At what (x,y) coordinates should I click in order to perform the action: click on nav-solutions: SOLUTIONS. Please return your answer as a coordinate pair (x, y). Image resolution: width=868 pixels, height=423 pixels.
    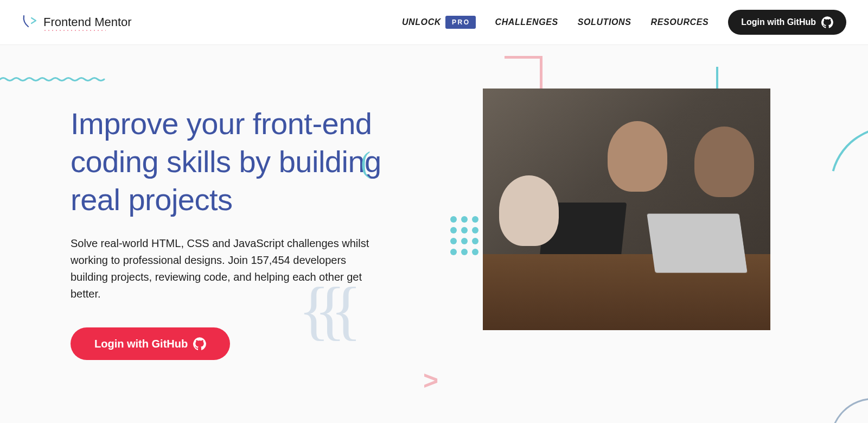
    Looking at the image, I should click on (604, 22).